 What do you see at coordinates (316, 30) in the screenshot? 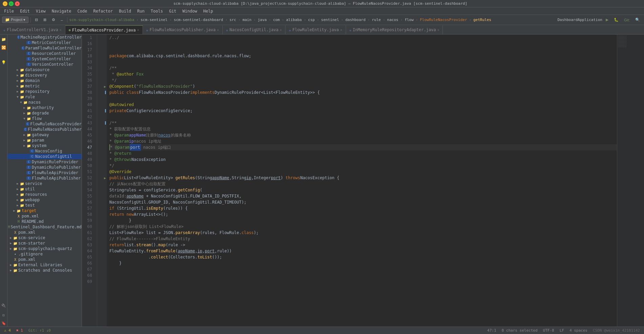
I see `tab-FlowRuleEntity: ☕ FlowRuleEntity.java ×` at bounding box center [316, 30].